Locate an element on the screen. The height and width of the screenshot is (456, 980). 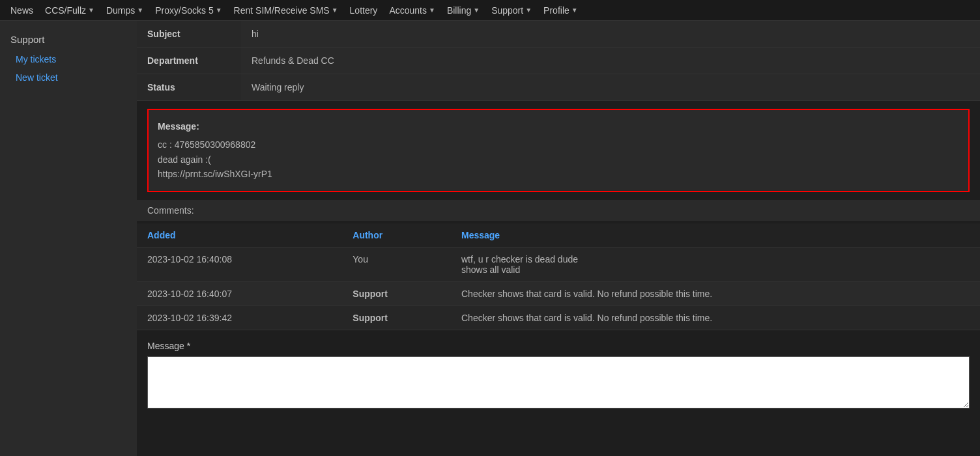
nav-label: Proxy/Socks 5 is located at coordinates (184, 10).